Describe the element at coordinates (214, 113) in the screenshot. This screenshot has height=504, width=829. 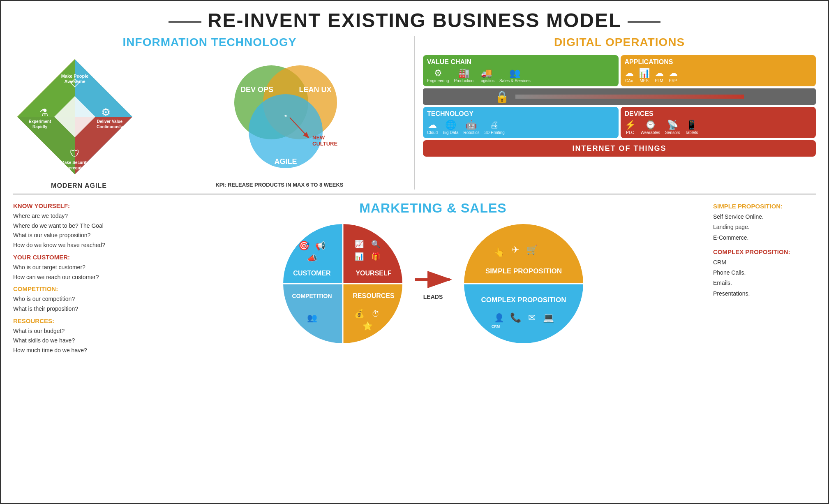
I see `it-section: INFORMATION TECHNOLOGY` at that location.